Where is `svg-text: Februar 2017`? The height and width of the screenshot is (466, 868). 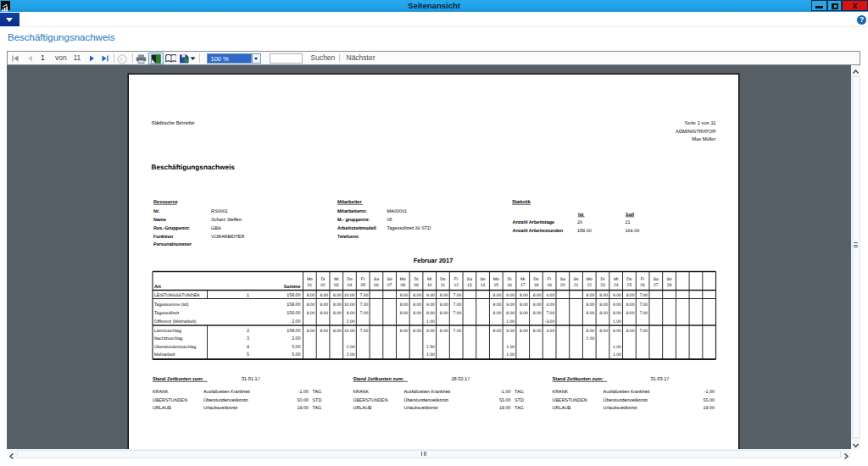
svg-text: Februar 2017 is located at coordinates (432, 259).